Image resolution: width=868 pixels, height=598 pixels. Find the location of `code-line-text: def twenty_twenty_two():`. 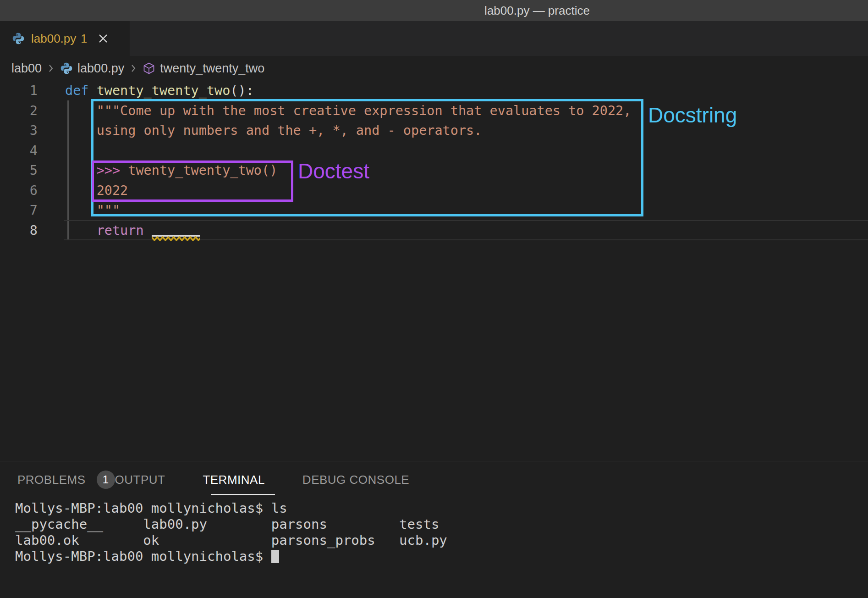

code-line-text: def twenty_twenty_two(): is located at coordinates (154, 91).